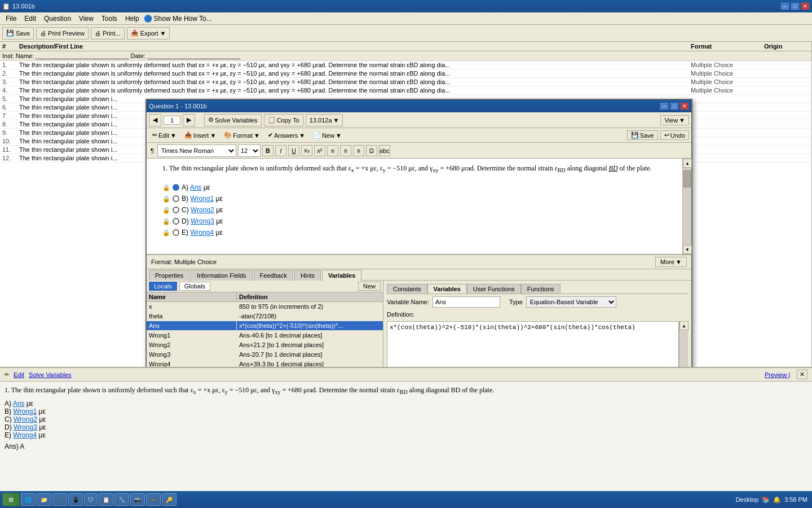  Describe the element at coordinates (268, 151) in the screenshot. I see `bold-button: B` at that location.